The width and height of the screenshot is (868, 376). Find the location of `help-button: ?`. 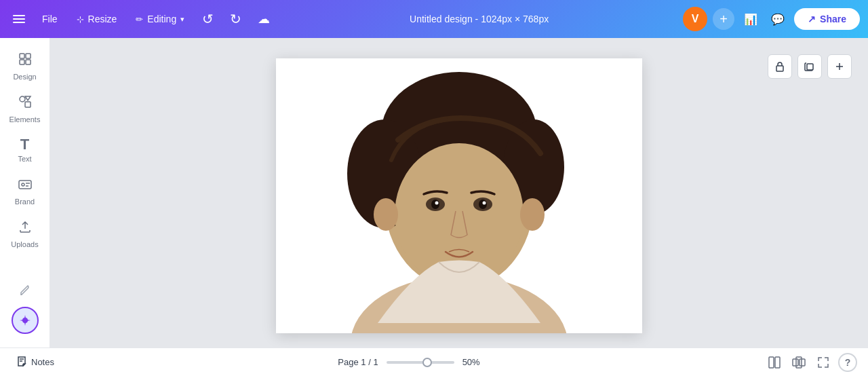

help-button: ? is located at coordinates (848, 362).